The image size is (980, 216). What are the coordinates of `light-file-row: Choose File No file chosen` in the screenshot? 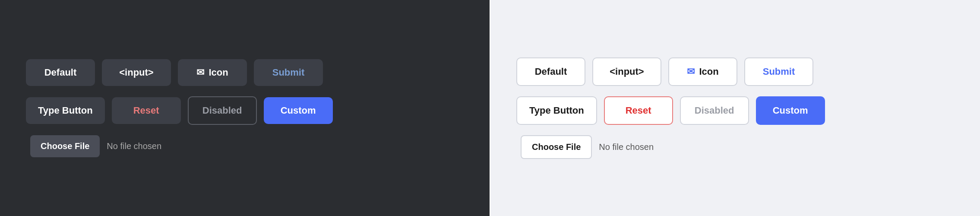 It's located at (585, 147).